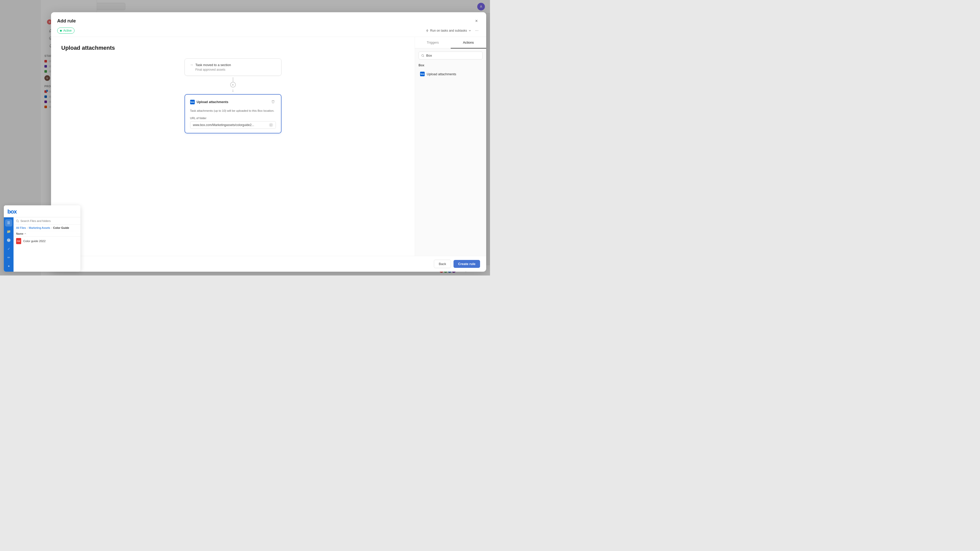  I want to click on box-nav-check: ✓, so click(8, 249).